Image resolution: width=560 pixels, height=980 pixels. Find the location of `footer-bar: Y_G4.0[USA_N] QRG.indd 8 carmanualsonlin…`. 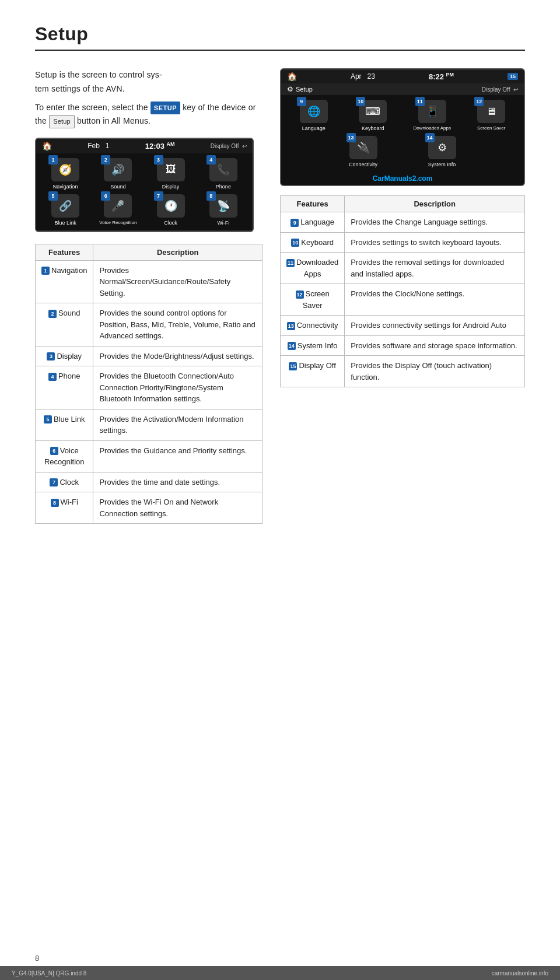

footer-bar: Y_G4.0[USA_N] QRG.indd 8 carmanualsonlin… is located at coordinates (280, 973).